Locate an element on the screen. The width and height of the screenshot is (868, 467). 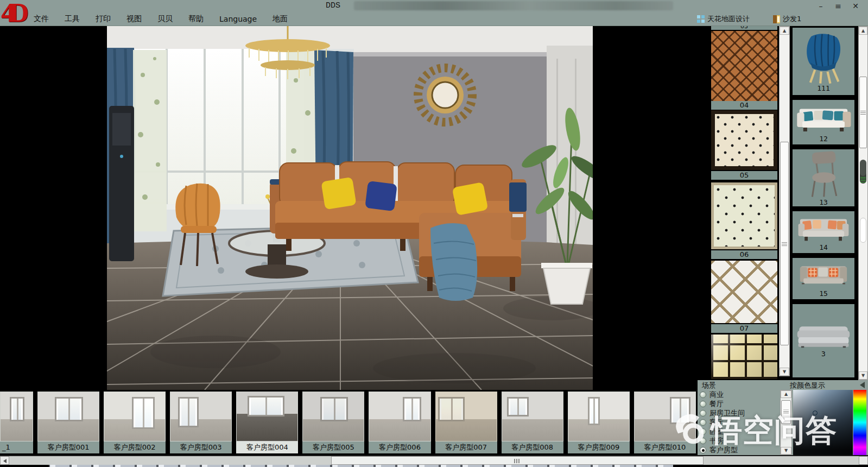
redacted-title-area is located at coordinates (514, 5).